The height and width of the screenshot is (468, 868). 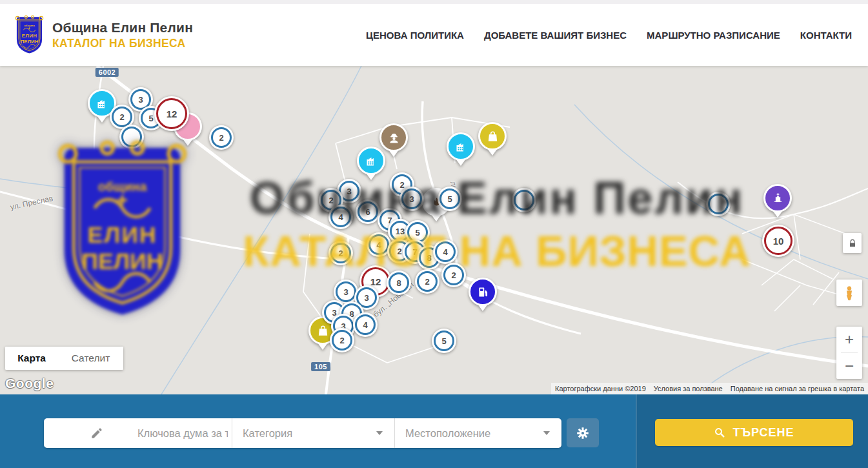 I want to click on map-pin-worker, so click(x=394, y=141).